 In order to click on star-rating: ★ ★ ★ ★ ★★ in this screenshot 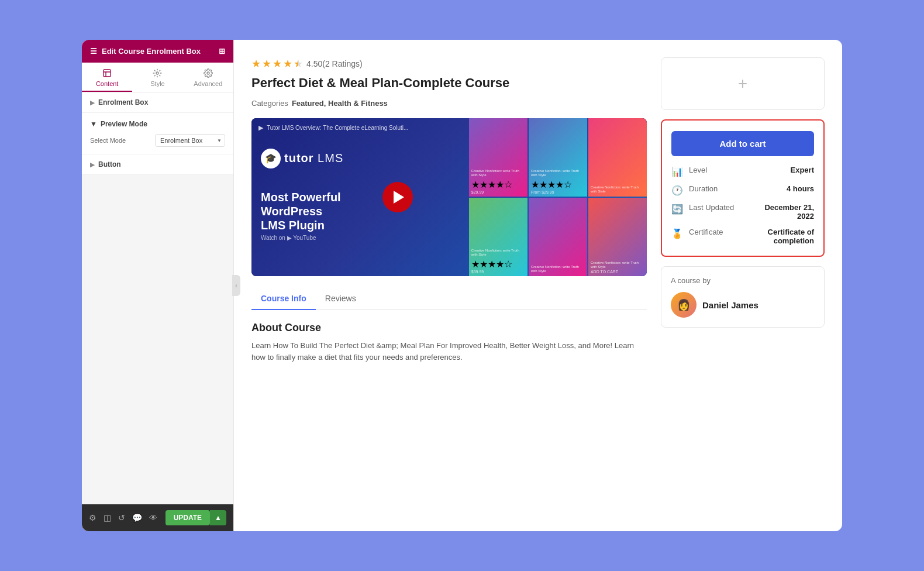, I will do `click(277, 64)`.